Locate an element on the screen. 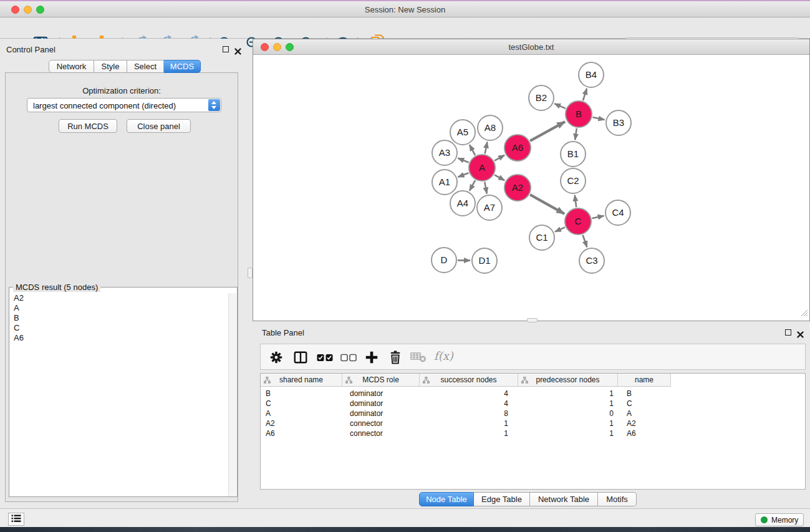 This screenshot has height=532, width=810. graph-edge-C-C3 is located at coordinates (585, 241).